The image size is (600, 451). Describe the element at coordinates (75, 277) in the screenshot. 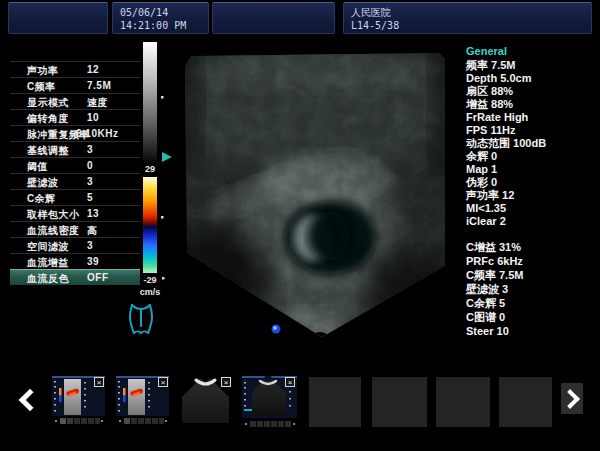

I see `param-row-flow-invert-selected: 血流反色OFF` at that location.